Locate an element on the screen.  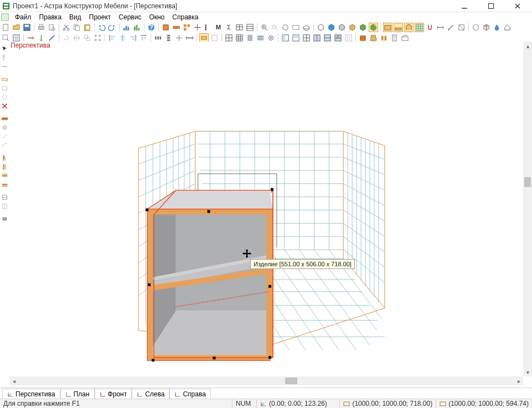
show-grid-icon is located at coordinates (420, 28).